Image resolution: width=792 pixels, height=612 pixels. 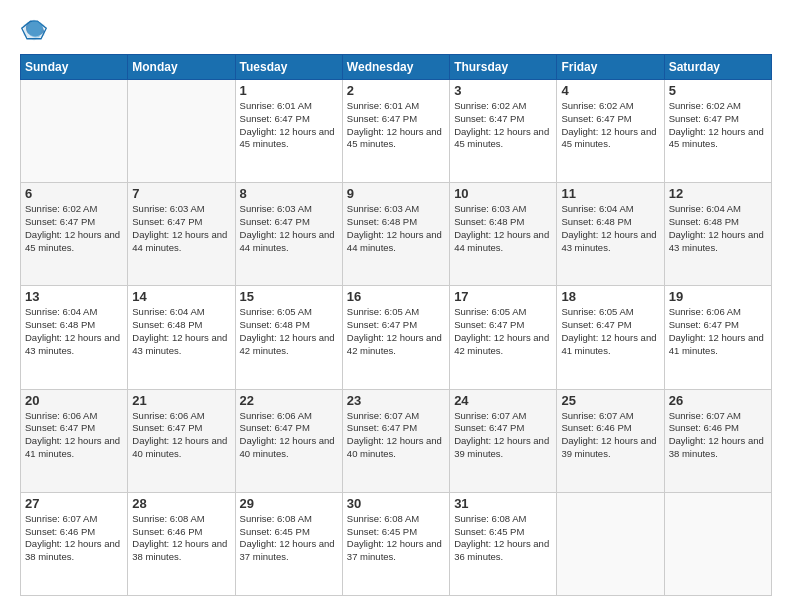 I want to click on calendar-cell: 9Sunrise: 6:03 AM Sunset: 6:48 PM Daylig…, so click(x=396, y=234).